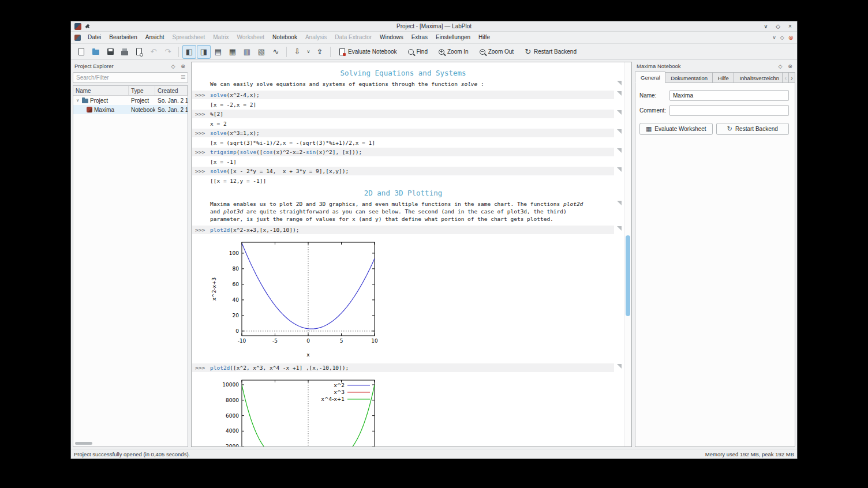 This screenshot has width=868, height=488. Describe the element at coordinates (155, 37) in the screenshot. I see `menu-ansicht: Ansicht` at that location.